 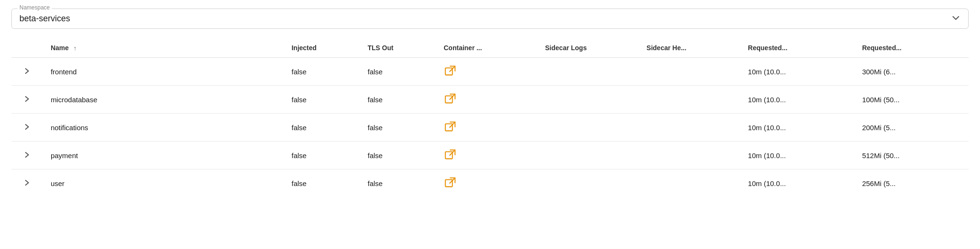 I want to click on col-header-requested2: Requested..., so click(x=912, y=48).